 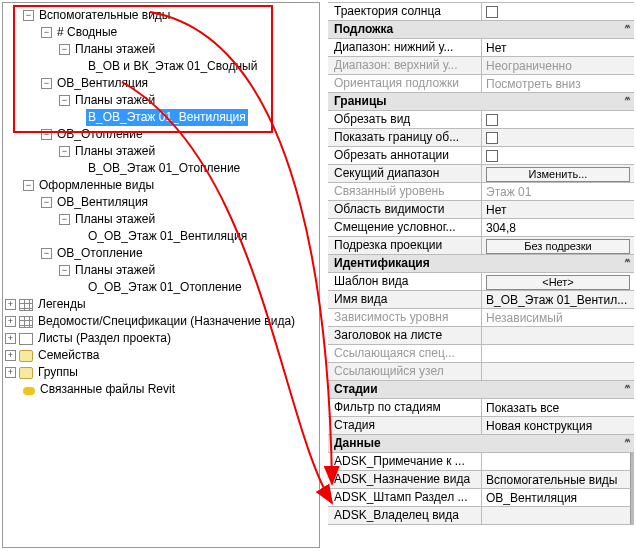 What do you see at coordinates (481, 48) in the screenshot?
I see `prop-row: Диапазон: нижний у...Нет` at bounding box center [481, 48].